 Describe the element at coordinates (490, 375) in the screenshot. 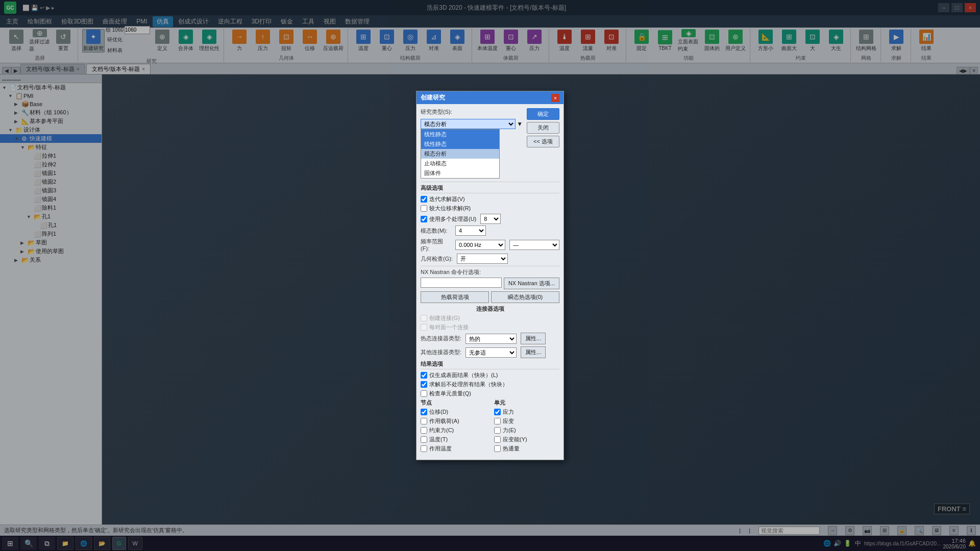

I see `result-check-surface: 仅生成表面结果（快块）(L)` at that location.